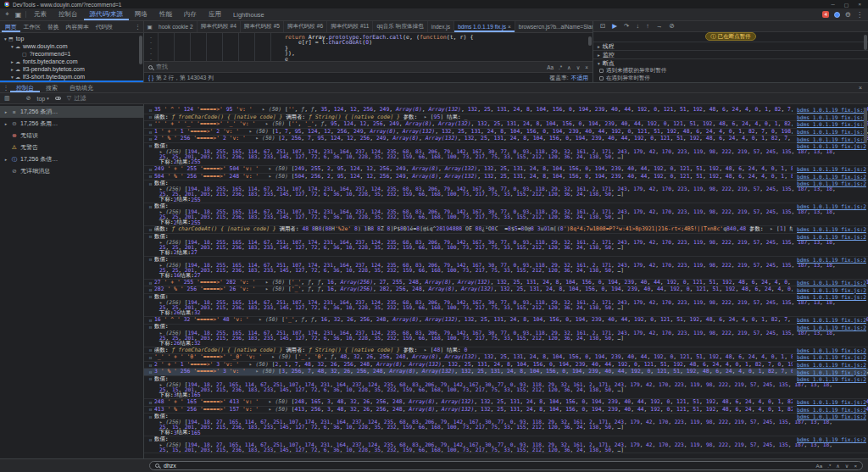  What do you see at coordinates (400, 27) in the screenshot?
I see `editor-tab: qq音乐 响应体掉包` at bounding box center [400, 27].